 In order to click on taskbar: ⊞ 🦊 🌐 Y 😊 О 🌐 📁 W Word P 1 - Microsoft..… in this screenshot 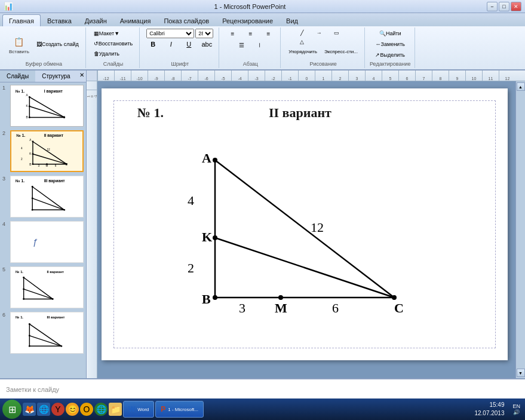, I will do `click(263, 409)`.